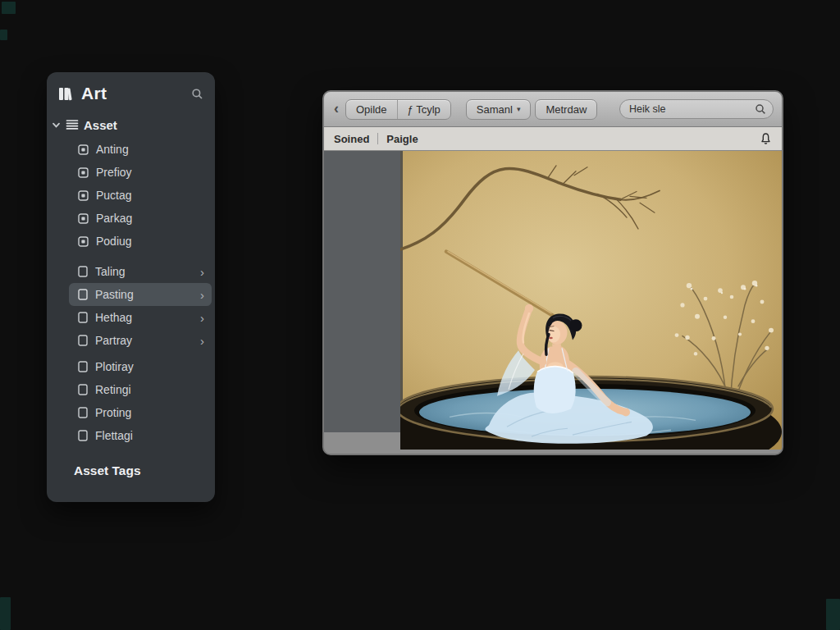 The width and height of the screenshot is (840, 630). What do you see at coordinates (140, 218) in the screenshot?
I see `sidebar-item-parkag: Parkag` at bounding box center [140, 218].